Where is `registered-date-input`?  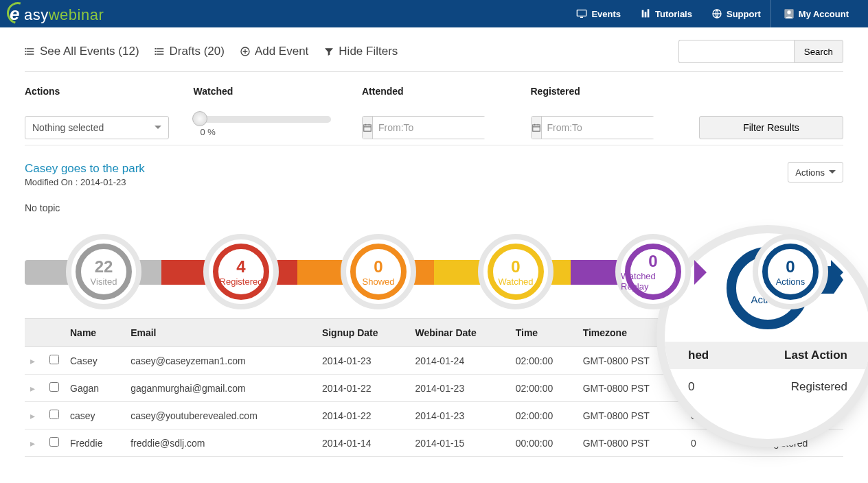 registered-date-input is located at coordinates (593, 128).